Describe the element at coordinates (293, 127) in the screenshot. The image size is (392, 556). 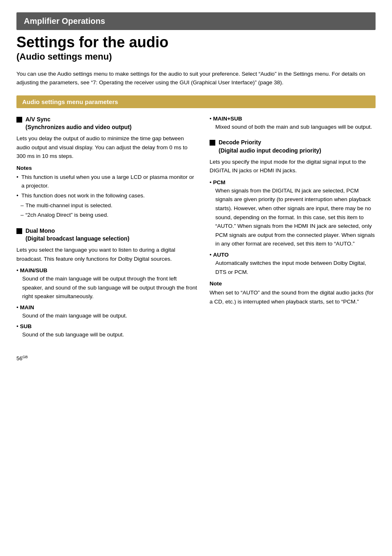
I see `bullet-mainplussub-body: Mixed sound of both the main and sub lan…` at that location.